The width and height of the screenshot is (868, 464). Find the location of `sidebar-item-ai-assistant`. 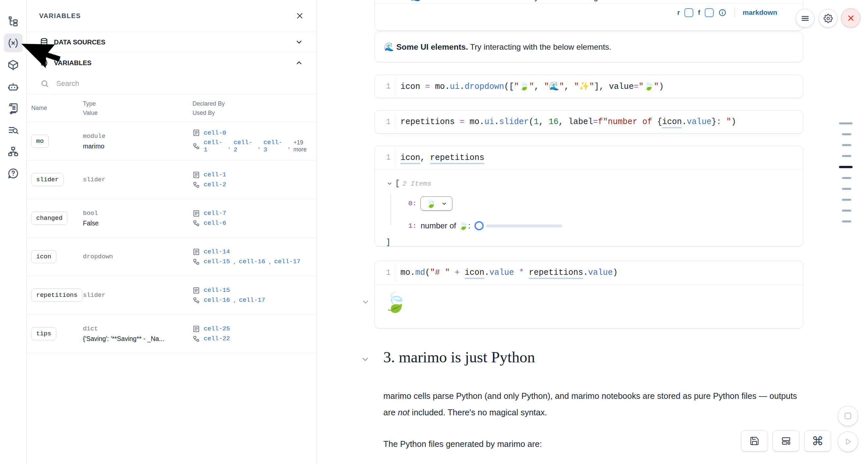

sidebar-item-ai-assistant is located at coordinates (13, 86).